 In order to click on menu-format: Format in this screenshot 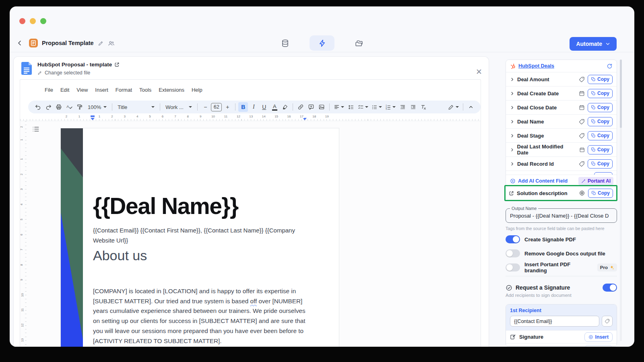, I will do `click(124, 90)`.